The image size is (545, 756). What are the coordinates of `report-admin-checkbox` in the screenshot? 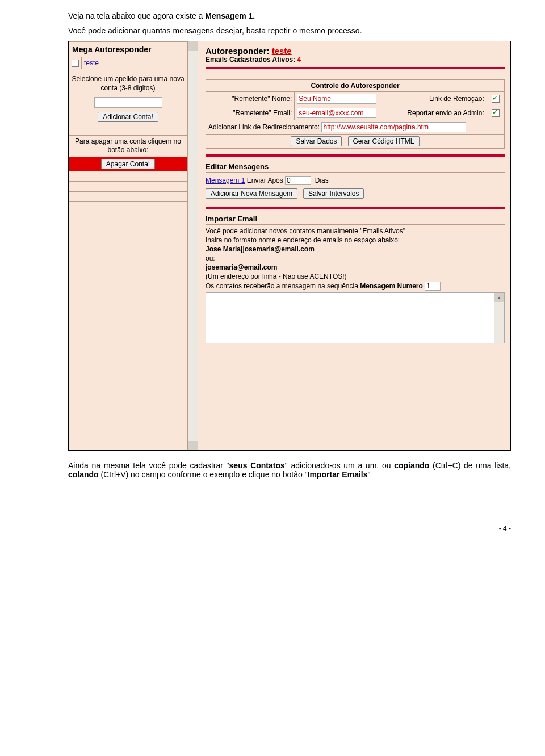 It's located at (496, 113).